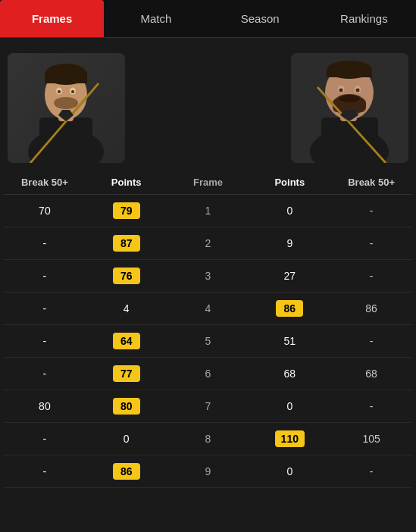 The image size is (416, 532). Describe the element at coordinates (208, 276) in the screenshot. I see `cell-frame: 3` at that location.